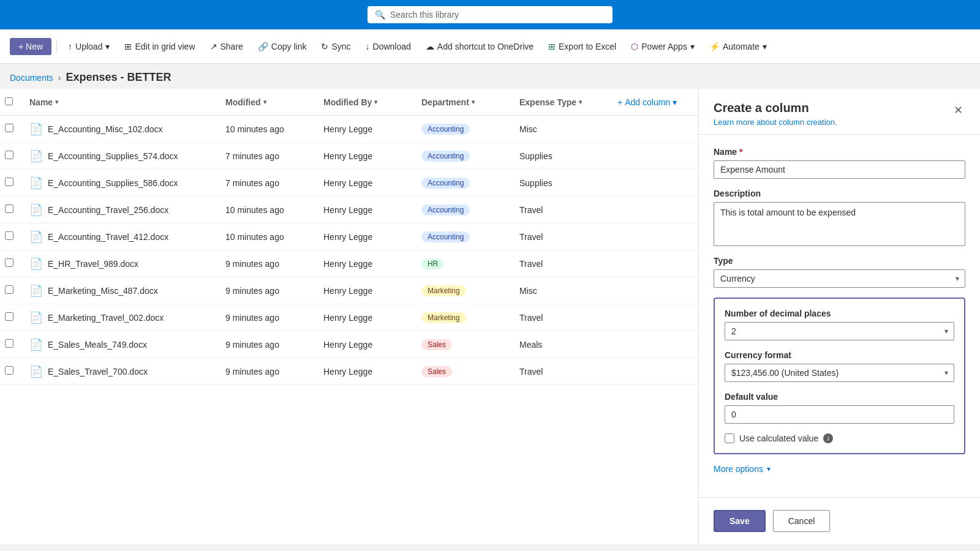 The width and height of the screenshot is (980, 551). I want to click on download-button: ↓ Download, so click(388, 47).